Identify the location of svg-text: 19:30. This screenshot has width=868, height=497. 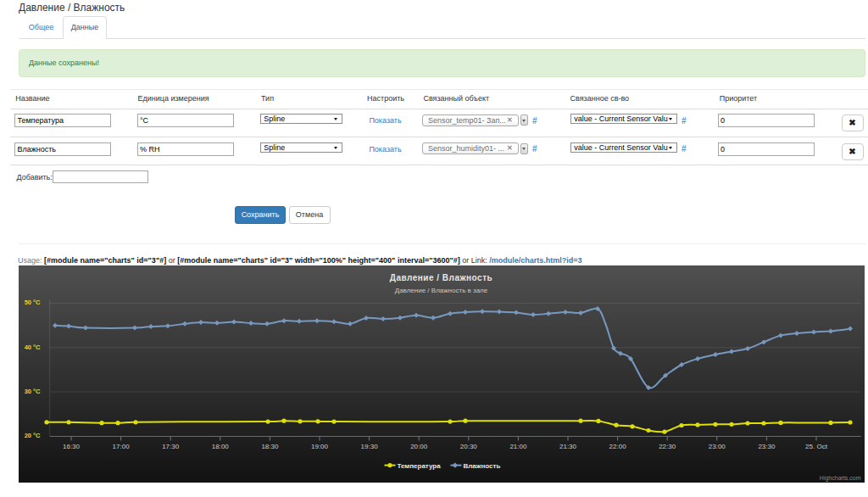
(370, 446).